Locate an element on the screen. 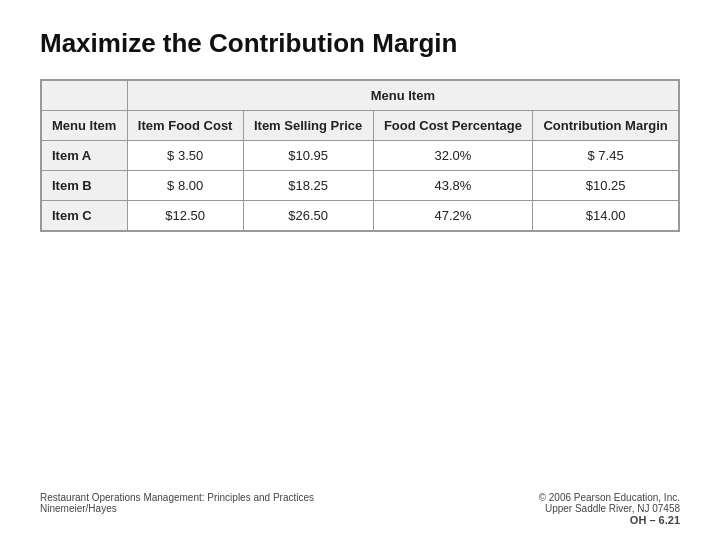 Image resolution: width=720 pixels, height=540 pixels. span-header: Menu Item is located at coordinates (402, 96).